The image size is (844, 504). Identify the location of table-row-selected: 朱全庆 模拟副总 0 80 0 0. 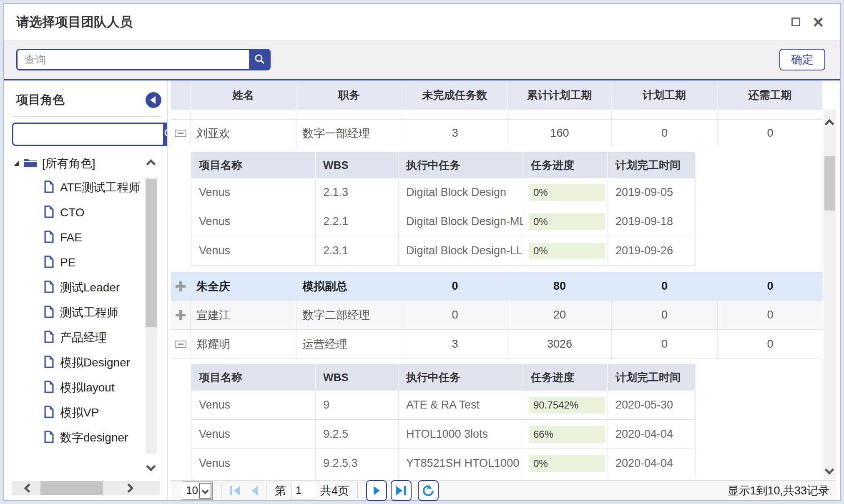
(497, 286).